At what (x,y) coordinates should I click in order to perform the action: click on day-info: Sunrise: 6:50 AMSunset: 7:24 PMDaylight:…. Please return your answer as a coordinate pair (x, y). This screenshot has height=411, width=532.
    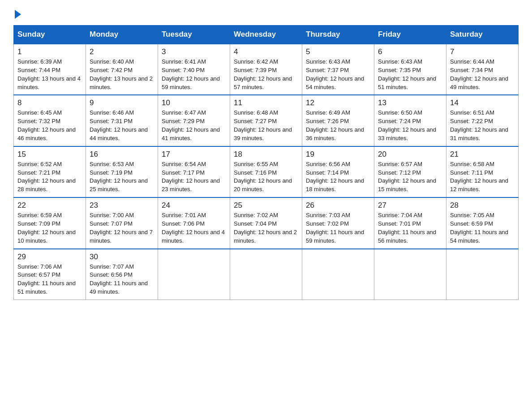
    Looking at the image, I should click on (410, 125).